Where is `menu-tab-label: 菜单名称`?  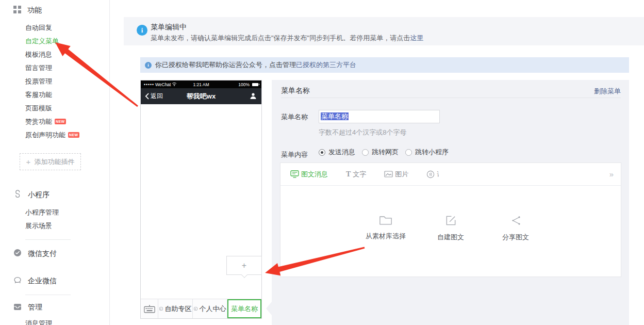 menu-tab-label: 菜单名称 is located at coordinates (244, 309).